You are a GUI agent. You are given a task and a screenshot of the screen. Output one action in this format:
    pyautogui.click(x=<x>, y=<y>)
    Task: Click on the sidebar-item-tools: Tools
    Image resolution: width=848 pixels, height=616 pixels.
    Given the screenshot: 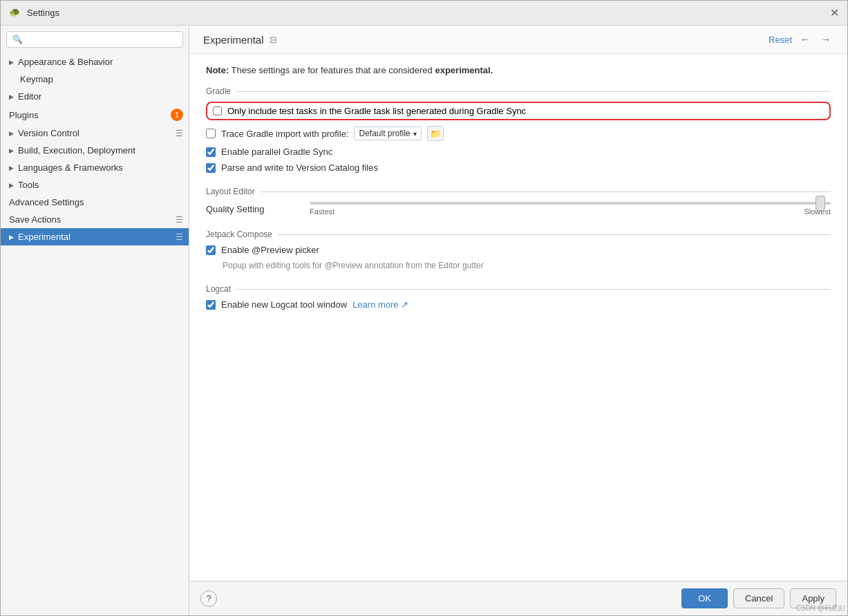 What is the action you would take?
    pyautogui.click(x=95, y=185)
    